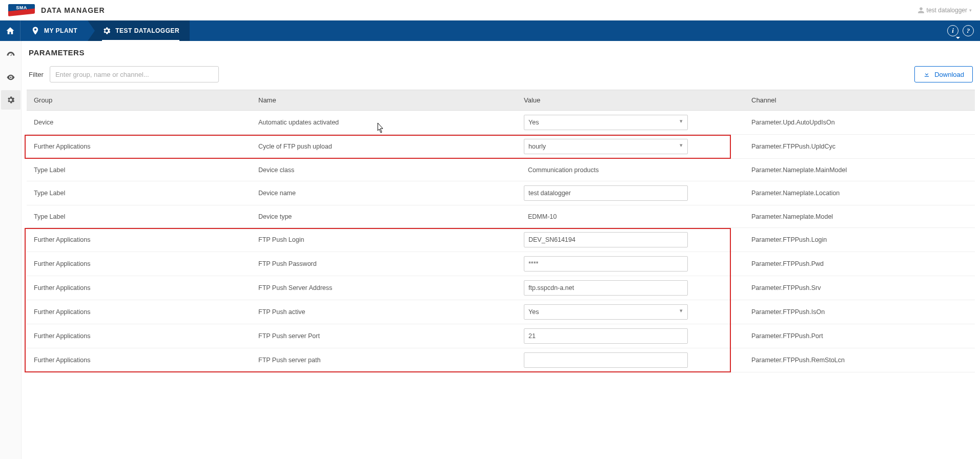 The width and height of the screenshot is (980, 459). What do you see at coordinates (490, 31) in the screenshot?
I see `main-nav: MY PLANT TEST DATALOGGER i ?` at bounding box center [490, 31].